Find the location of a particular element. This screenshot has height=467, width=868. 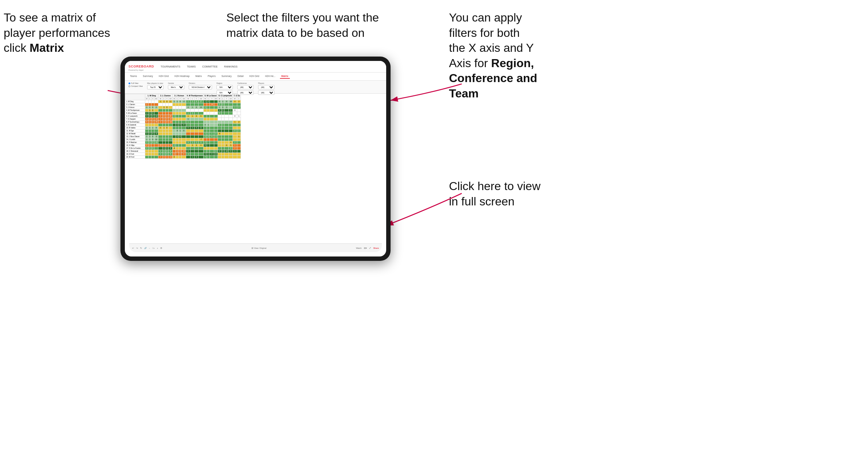

app-logo: SCOREBOARD Powered by clippd is located at coordinates (144, 67).